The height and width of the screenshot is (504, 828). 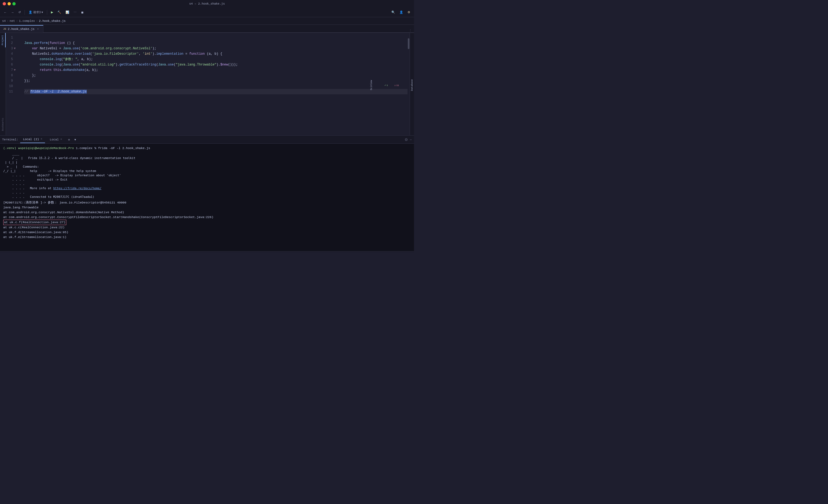 What do you see at coordinates (52, 12) in the screenshot?
I see `run-button: ▶` at bounding box center [52, 12].